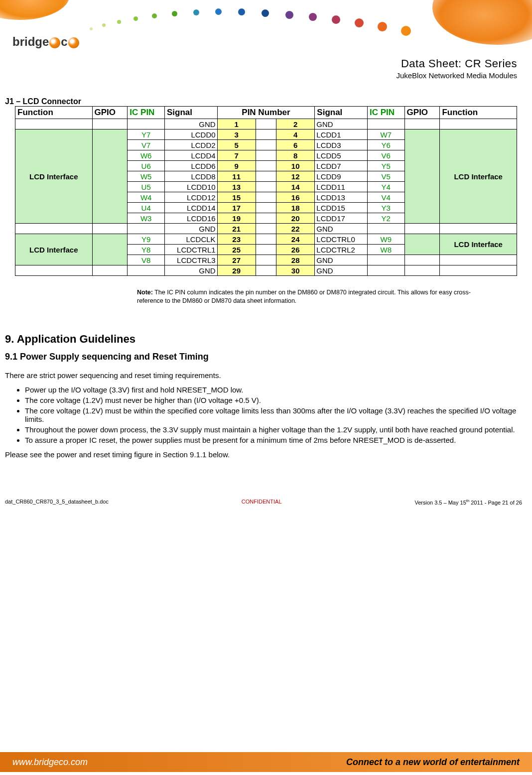 The height and width of the screenshot is (775, 532). Describe the element at coordinates (386, 187) in the screenshot. I see `cell-icpin-right: Y4` at that location.